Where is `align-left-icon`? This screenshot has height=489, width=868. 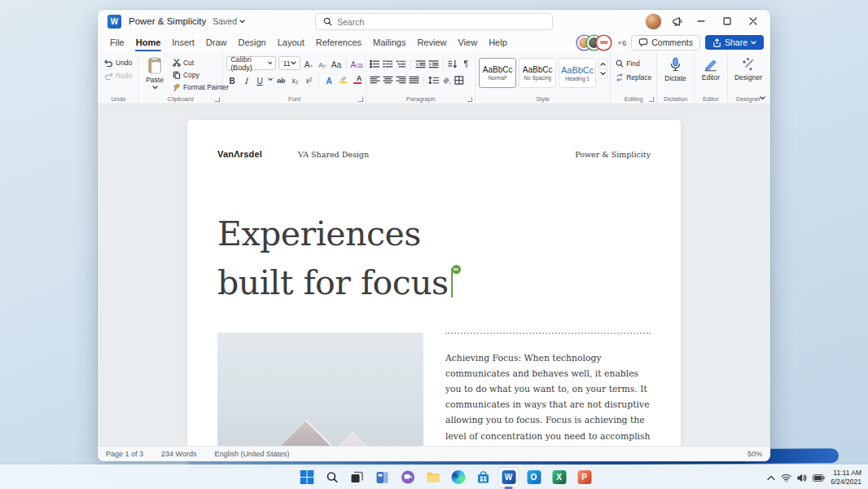
align-left-icon is located at coordinates (375, 80).